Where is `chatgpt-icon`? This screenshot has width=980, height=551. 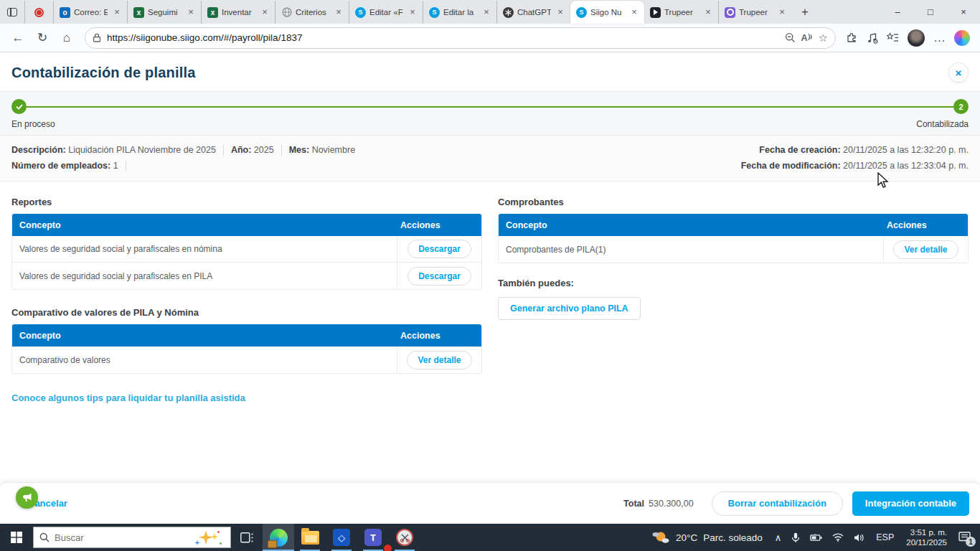
chatgpt-icon is located at coordinates (508, 13).